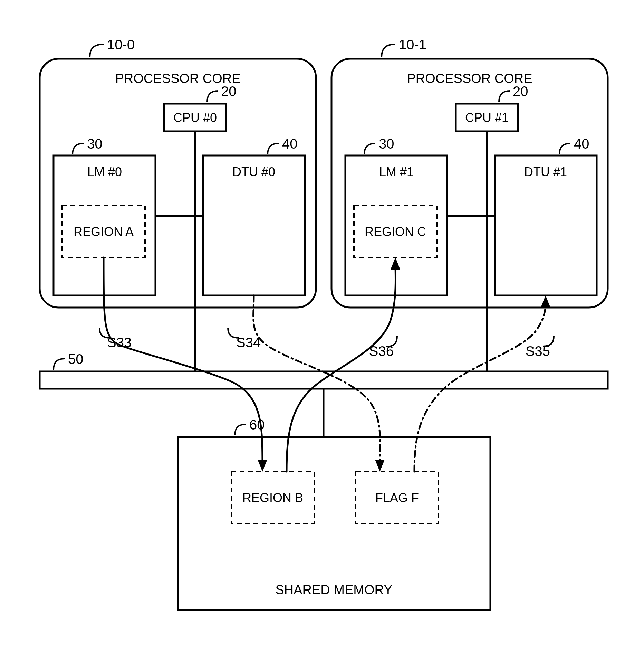 The height and width of the screenshot is (651, 644). I want to click on core1-ref: 10-1, so click(413, 45).